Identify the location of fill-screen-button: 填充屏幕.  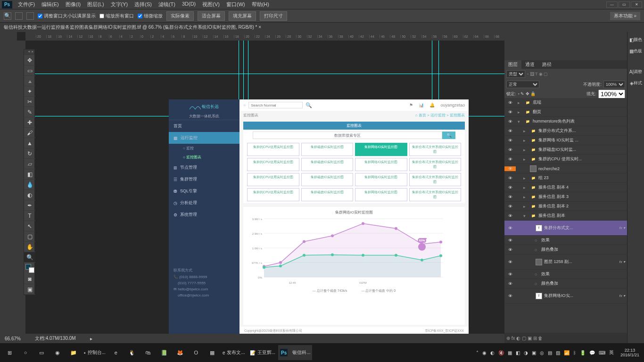
(242, 16).